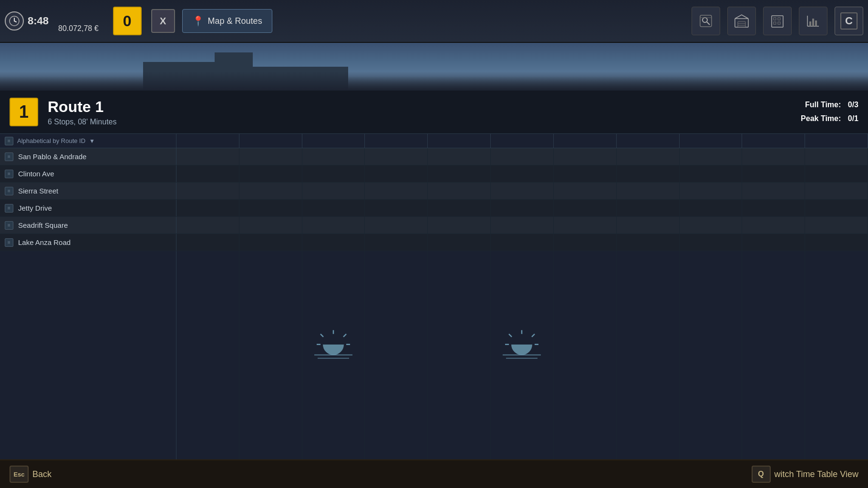 The image size is (868, 488). What do you see at coordinates (163, 21) in the screenshot?
I see `x-button: X` at bounding box center [163, 21].